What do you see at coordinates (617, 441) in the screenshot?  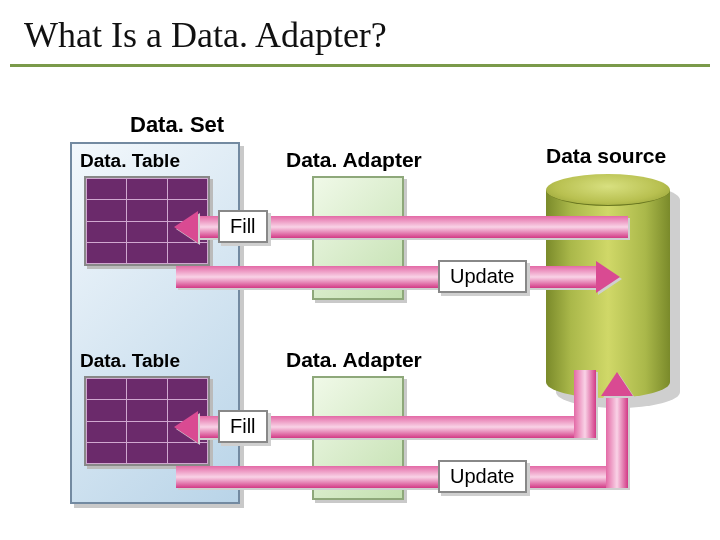 I see `update2-arrow-bar-v` at bounding box center [617, 441].